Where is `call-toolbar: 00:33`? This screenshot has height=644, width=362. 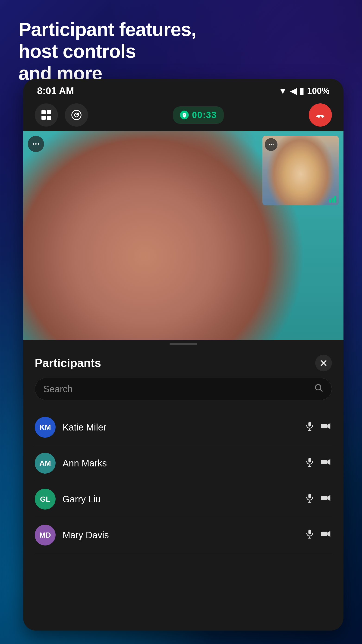
call-toolbar: 00:33 is located at coordinates (183, 115).